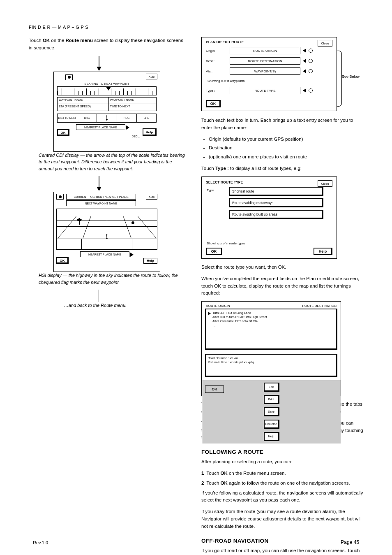 This screenshot has width=392, height=555. What do you see at coordinates (272, 437) in the screenshot?
I see `tab-help: Help` at bounding box center [272, 437].